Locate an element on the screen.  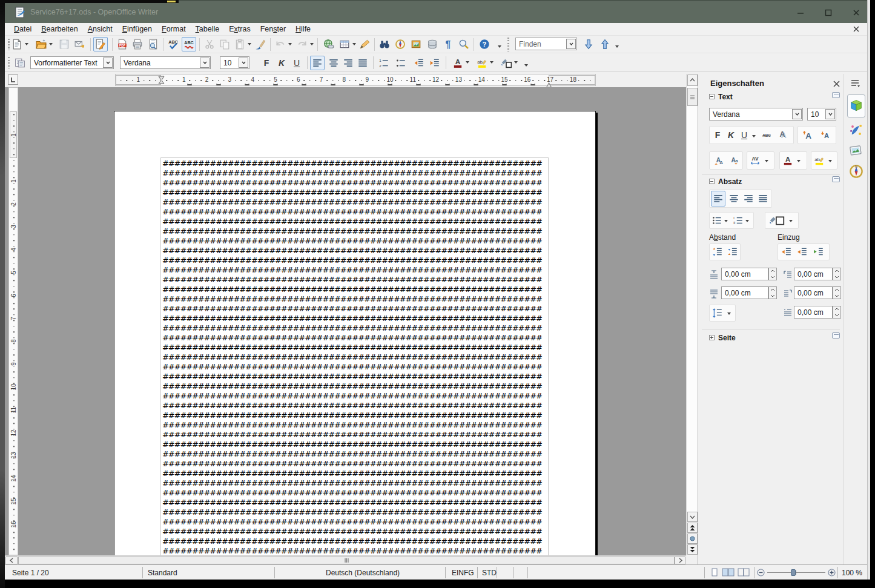
paragraph-section-header: Absatz is located at coordinates (730, 182).